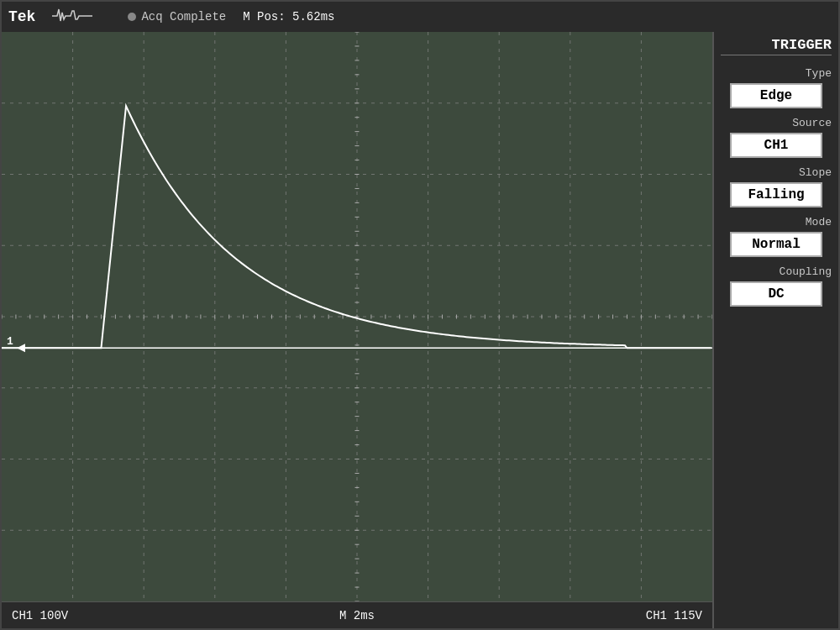  I want to click on coupling-button: DC, so click(776, 294).